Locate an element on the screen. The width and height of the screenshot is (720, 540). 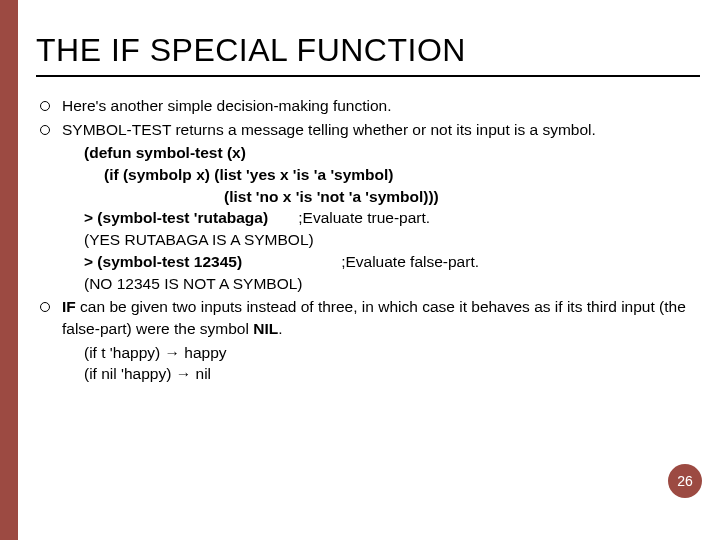
bullet-text: IF can be given two inputs instead of th… is located at coordinates (374, 318).